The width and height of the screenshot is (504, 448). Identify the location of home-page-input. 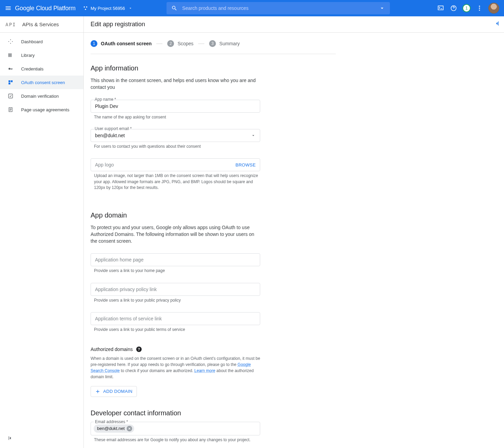
(175, 260).